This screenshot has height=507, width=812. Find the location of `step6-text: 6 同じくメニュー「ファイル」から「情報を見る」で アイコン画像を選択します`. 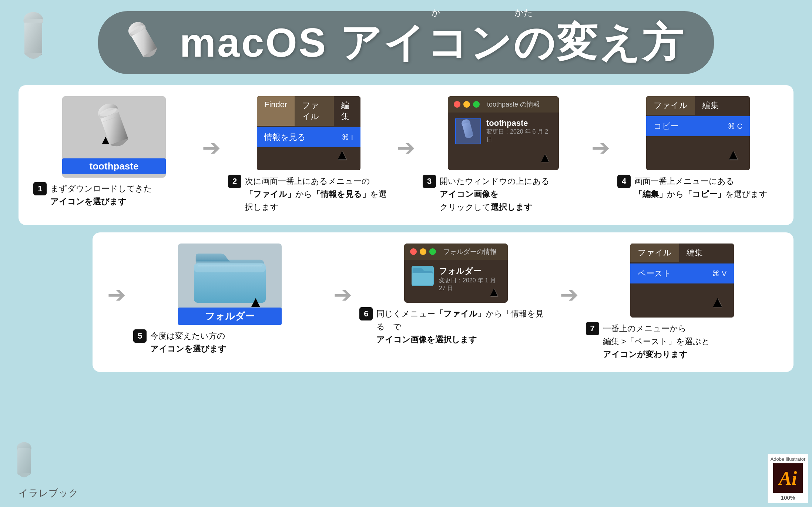

step6-text: 6 同じくメニュー「ファイル」から「情報を見る」で アイコン画像を選択します is located at coordinates (456, 327).